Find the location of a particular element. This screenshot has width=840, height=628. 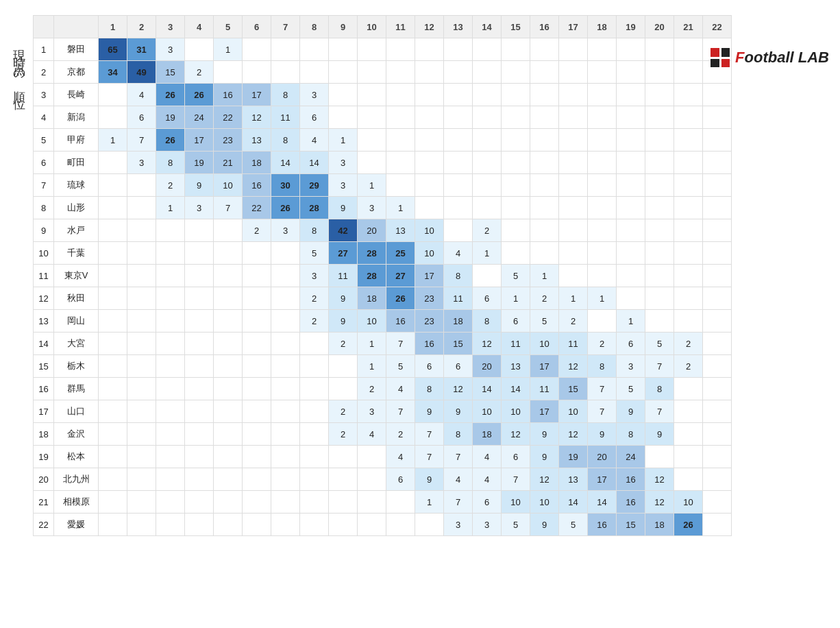

data-cell-r22-c4 is located at coordinates (199, 525).